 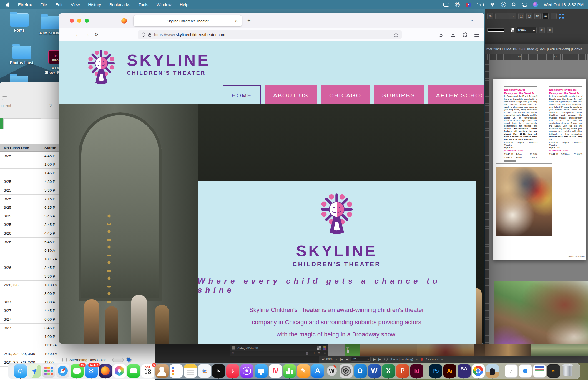 I want to click on stroke-style-preview, so click(x=496, y=30).